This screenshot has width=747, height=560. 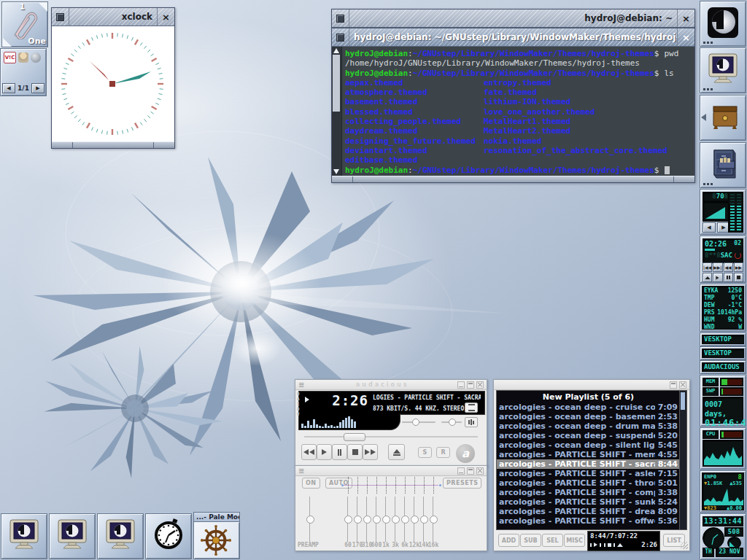 I want to click on repeat-button: R, so click(x=444, y=452).